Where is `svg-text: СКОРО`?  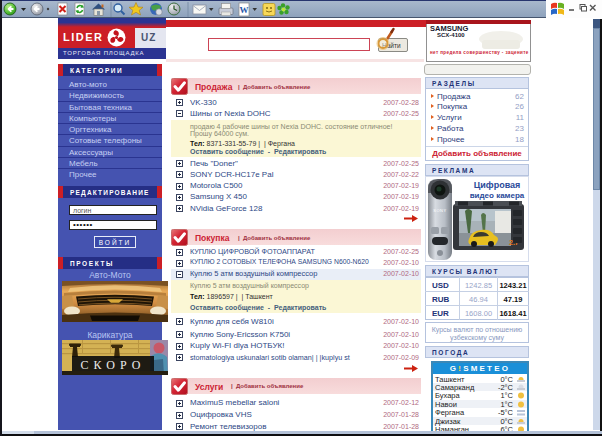 svg-text: СКОРО is located at coordinates (114, 365).